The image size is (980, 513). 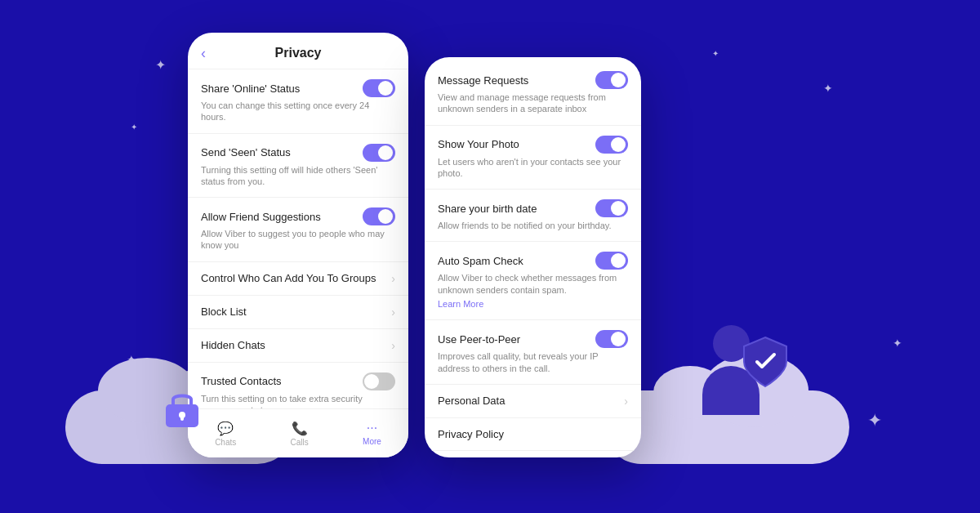 I want to click on setting-desc: Allow Viber to suggest you to people who…, so click(x=298, y=240).